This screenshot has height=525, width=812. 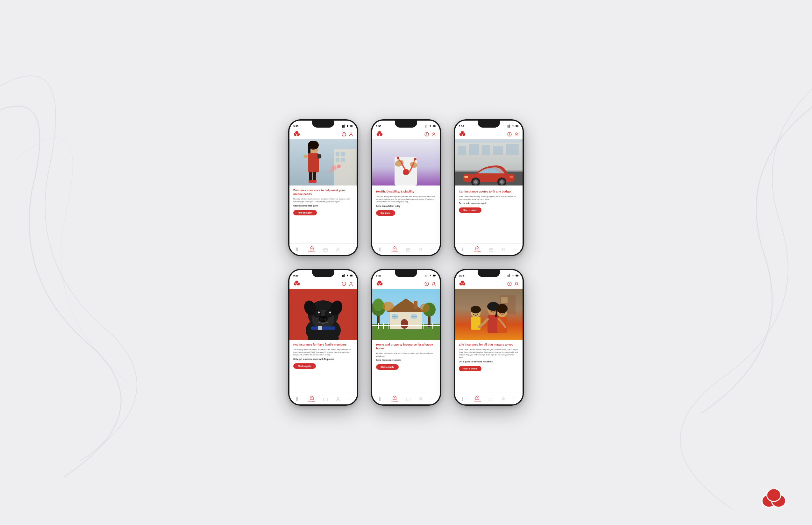 I want to click on start-quote-button-4: Start a quote, so click(x=305, y=366).